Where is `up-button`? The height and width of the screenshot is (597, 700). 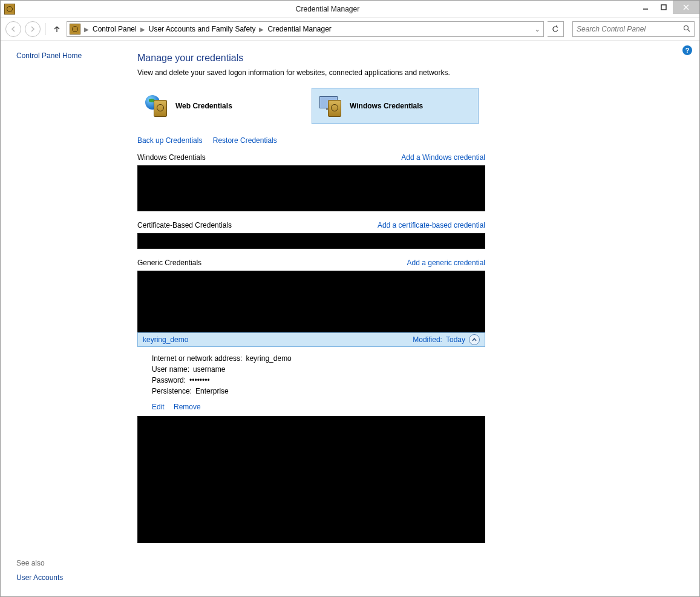
up-button is located at coordinates (57, 29).